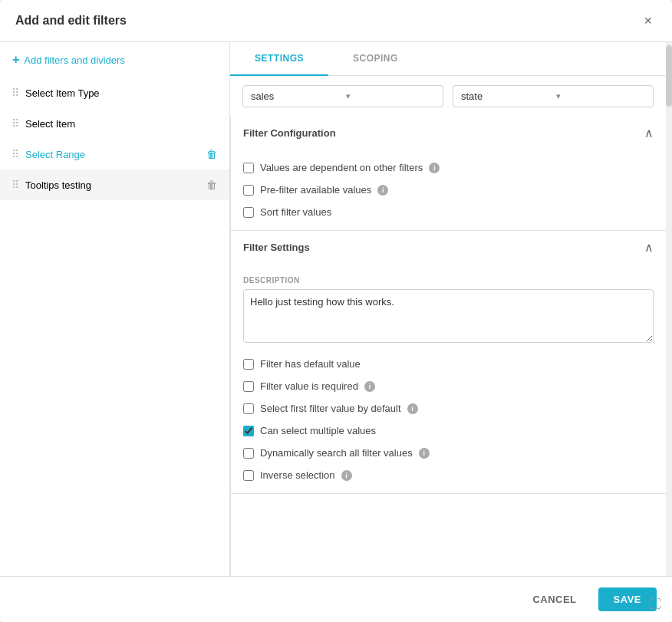 The width and height of the screenshot is (672, 622). I want to click on state-dropdown: state ▾, so click(553, 97).